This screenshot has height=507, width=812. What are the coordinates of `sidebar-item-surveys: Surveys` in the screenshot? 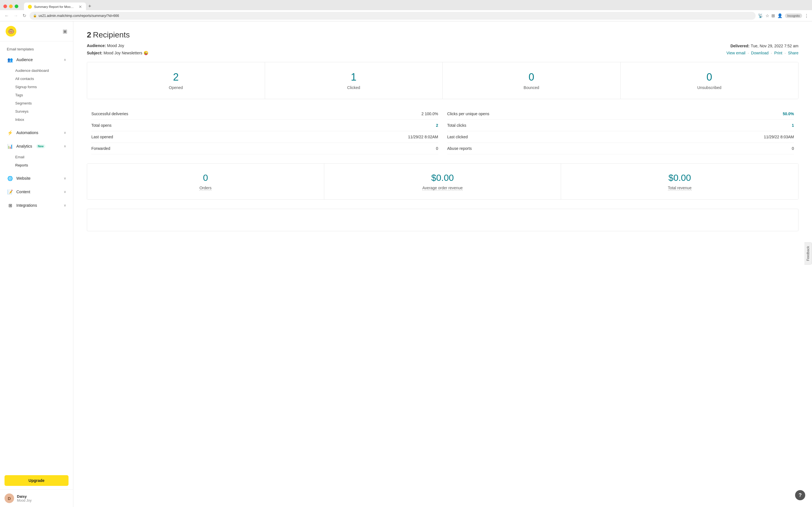 It's located at (44, 111).